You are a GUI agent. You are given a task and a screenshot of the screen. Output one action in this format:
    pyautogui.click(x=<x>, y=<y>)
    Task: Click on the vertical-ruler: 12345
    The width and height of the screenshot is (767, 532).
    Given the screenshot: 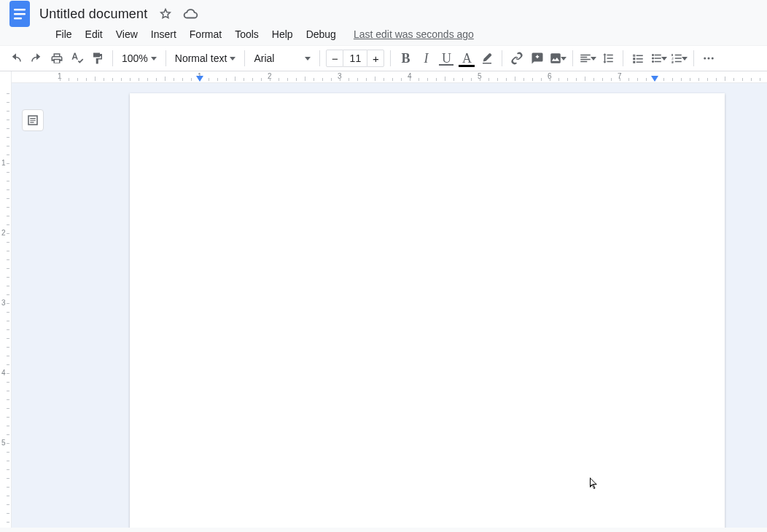 What is the action you would take?
    pyautogui.click(x=6, y=300)
    